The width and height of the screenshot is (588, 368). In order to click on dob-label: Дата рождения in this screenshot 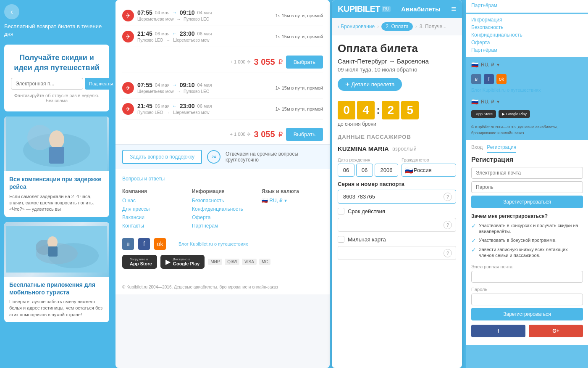, I will do `click(368, 160)`.